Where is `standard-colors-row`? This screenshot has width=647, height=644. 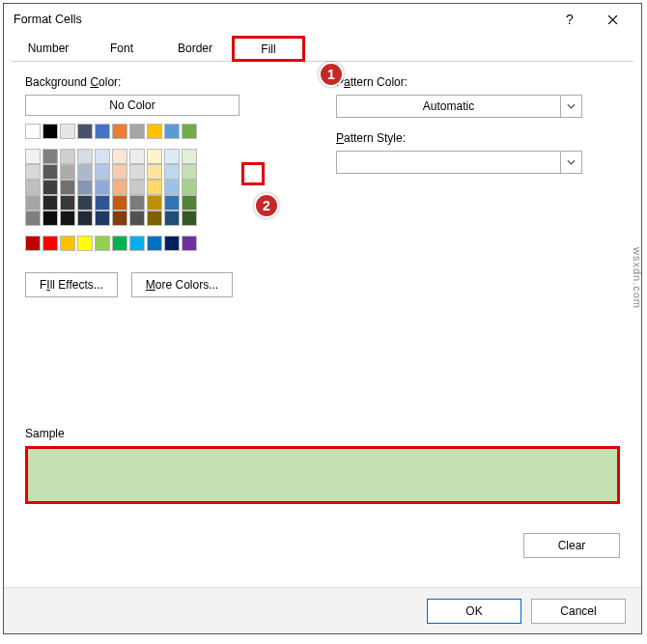
standard-colors-row is located at coordinates (165, 243).